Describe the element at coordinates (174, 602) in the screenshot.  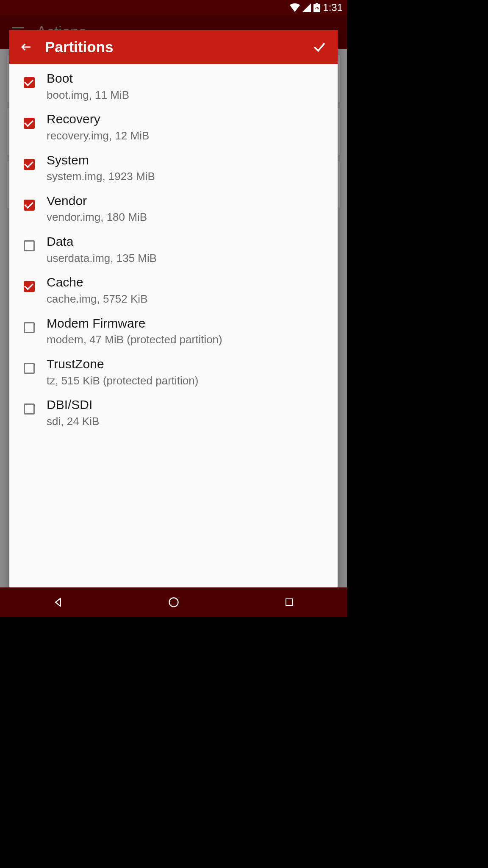
I see `nav-bar` at that location.